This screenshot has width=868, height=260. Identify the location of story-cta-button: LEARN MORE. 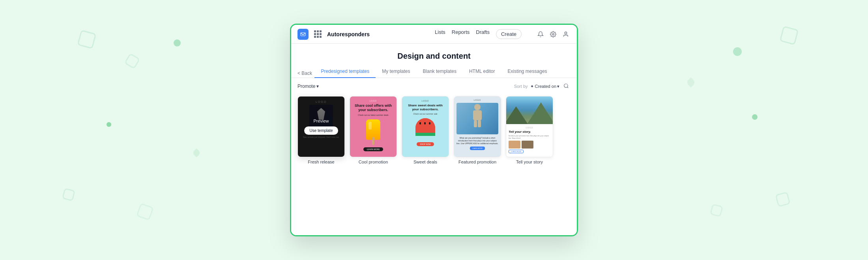
(516, 151).